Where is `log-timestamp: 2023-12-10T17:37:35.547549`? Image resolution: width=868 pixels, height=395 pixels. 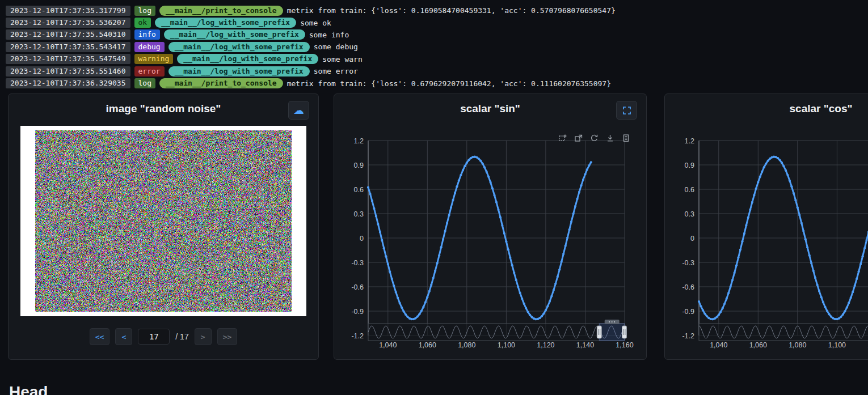
log-timestamp: 2023-12-10T17:37:35.547549 is located at coordinates (68, 59).